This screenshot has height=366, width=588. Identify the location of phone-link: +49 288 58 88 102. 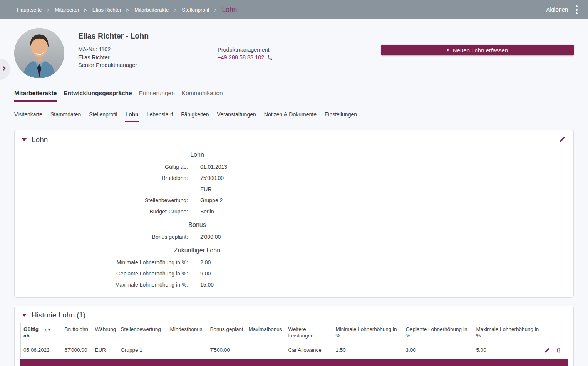
(241, 57).